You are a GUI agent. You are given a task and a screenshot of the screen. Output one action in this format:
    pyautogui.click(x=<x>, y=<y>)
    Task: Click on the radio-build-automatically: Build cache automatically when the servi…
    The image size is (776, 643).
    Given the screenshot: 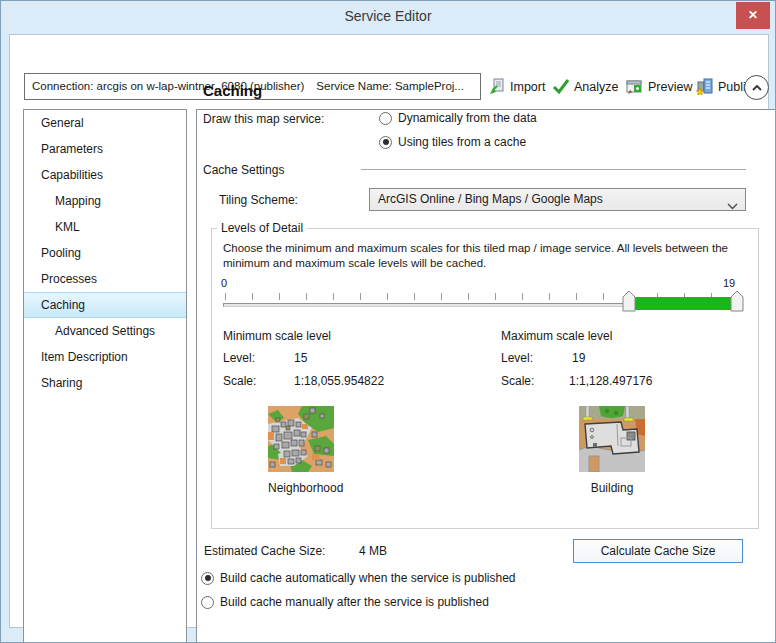 What is the action you would take?
    pyautogui.click(x=358, y=578)
    